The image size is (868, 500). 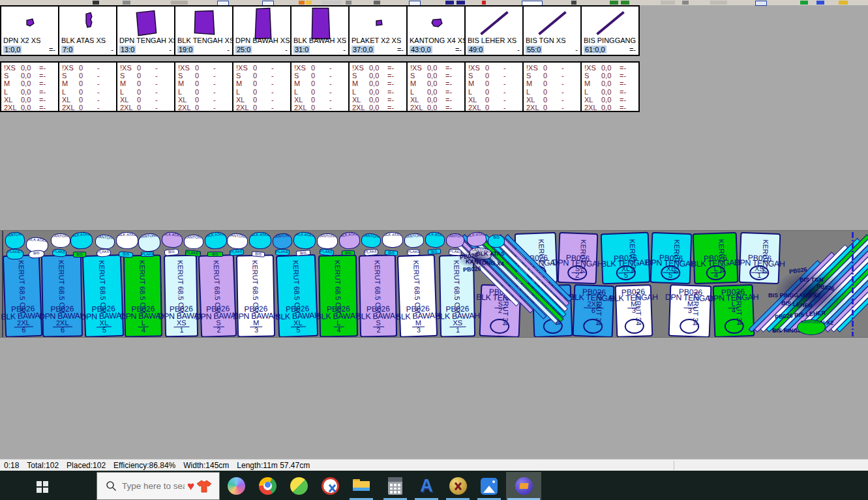 I want to click on taskbar-icon-calculator, so click(x=395, y=486).